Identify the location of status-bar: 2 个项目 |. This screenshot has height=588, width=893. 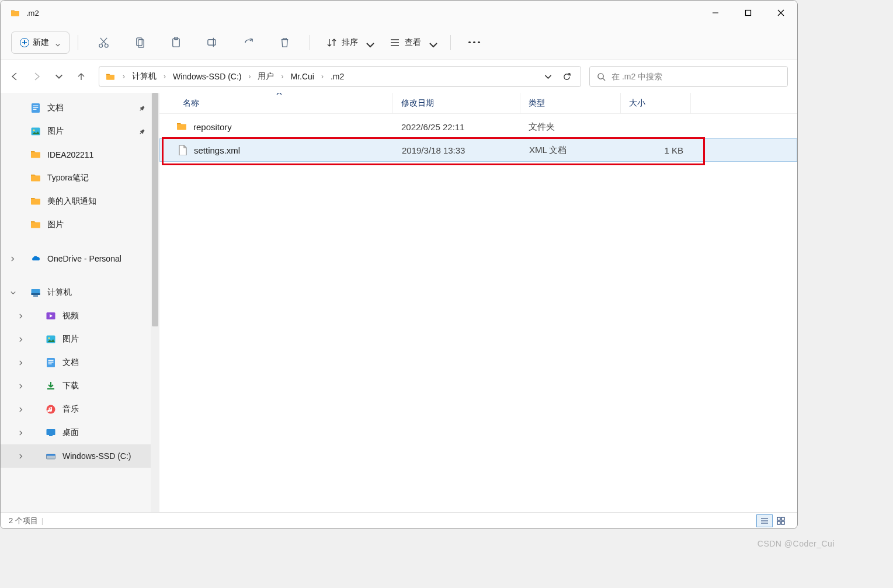
(399, 520).